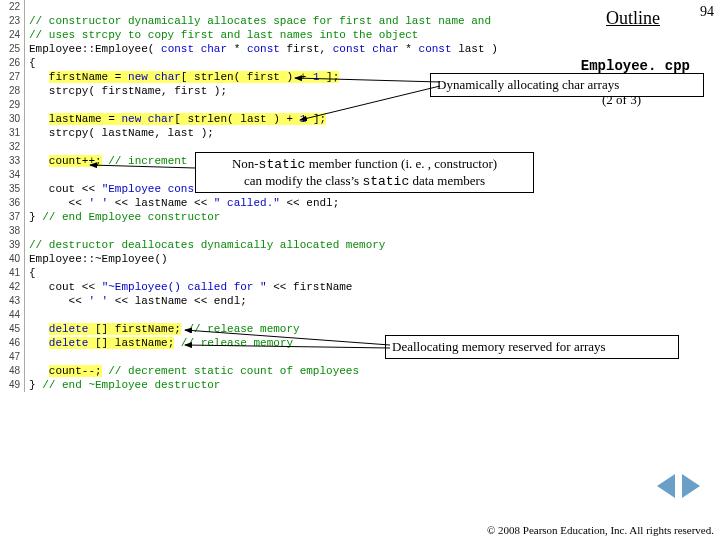 The height and width of the screenshot is (540, 720). I want to click on code-content: delete [] lastName; // release memory, so click(159, 343).